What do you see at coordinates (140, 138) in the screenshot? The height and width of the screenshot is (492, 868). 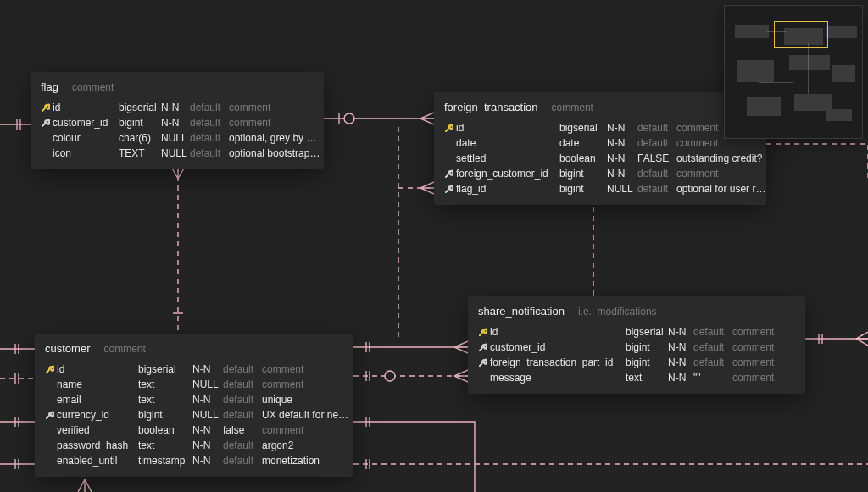 I see `column-type: char(6)` at bounding box center [140, 138].